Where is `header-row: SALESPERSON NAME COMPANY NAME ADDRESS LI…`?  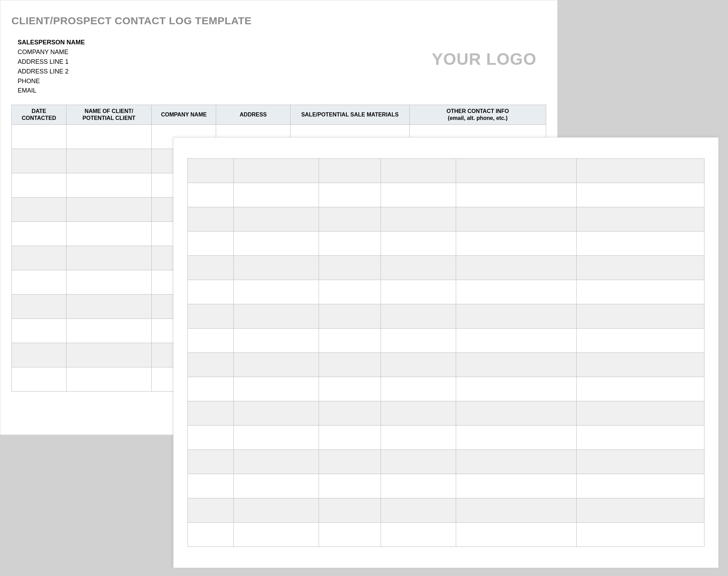
header-row: SALESPERSON NAME COMPANY NAME ADDRESS LI… is located at coordinates (279, 67).